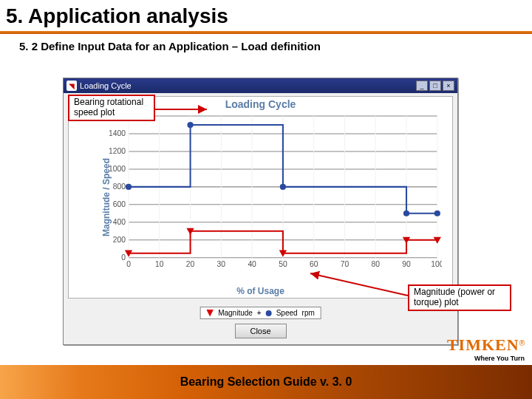 The width and height of the screenshot is (532, 399). What do you see at coordinates (160, 265) in the screenshot?
I see `svg-text: 10` at bounding box center [160, 265].